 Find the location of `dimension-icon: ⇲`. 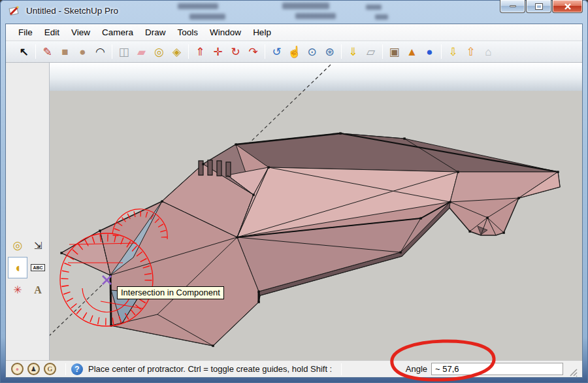

dimension-icon: ⇲ is located at coordinates (38, 246).